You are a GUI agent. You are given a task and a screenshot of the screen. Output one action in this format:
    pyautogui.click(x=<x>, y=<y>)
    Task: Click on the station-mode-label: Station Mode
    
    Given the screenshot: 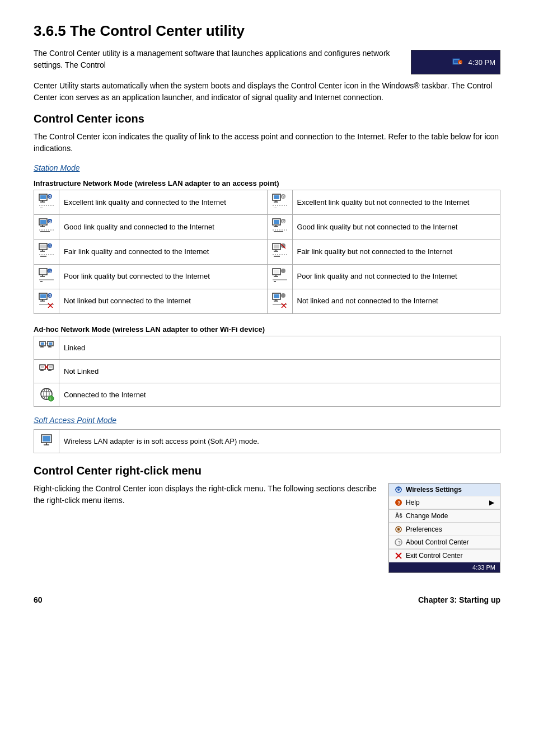 What is the action you would take?
    pyautogui.click(x=267, y=168)
    